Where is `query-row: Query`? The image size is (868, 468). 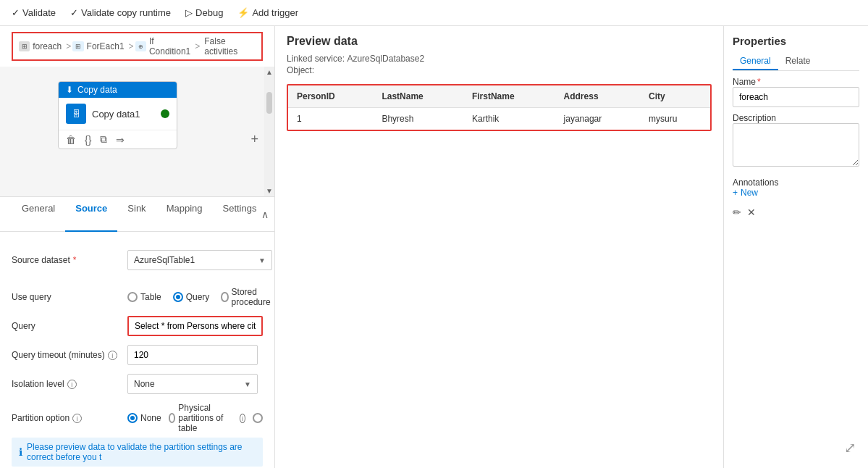 query-row: Query is located at coordinates (138, 326).